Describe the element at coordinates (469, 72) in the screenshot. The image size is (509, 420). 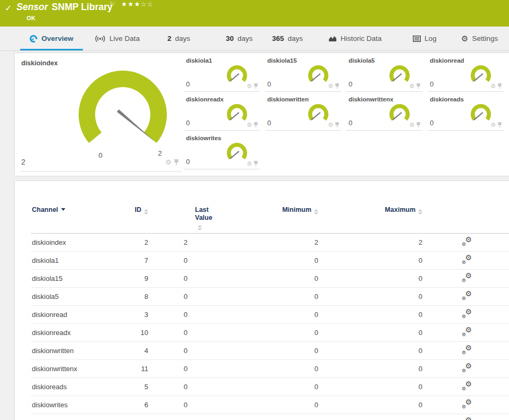
I see `gauge-tile: diskionread 0 ⚙` at that location.